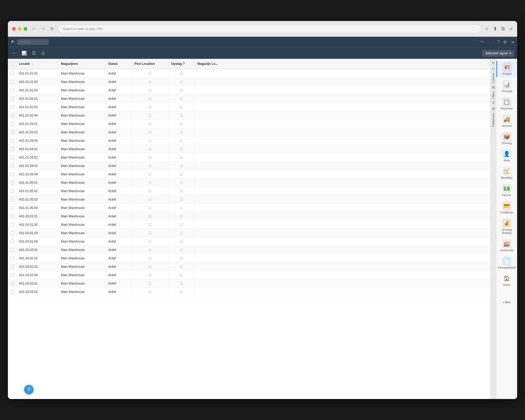 This screenshot has height=420, width=525. I want to click on col-locatie: Locatie ↑, so click(37, 64).